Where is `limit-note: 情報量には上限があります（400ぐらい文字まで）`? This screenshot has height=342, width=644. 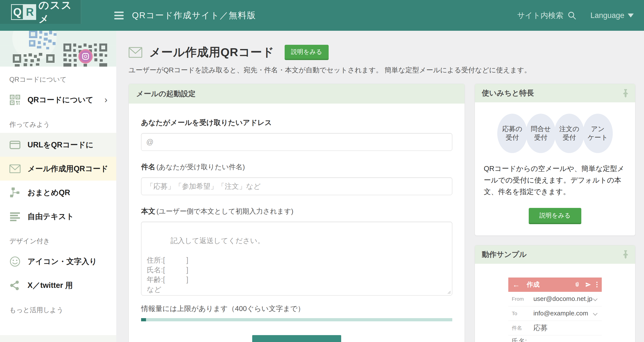
limit-note: 情報量には上限があります（400ぐらい文字まで） is located at coordinates (296, 309).